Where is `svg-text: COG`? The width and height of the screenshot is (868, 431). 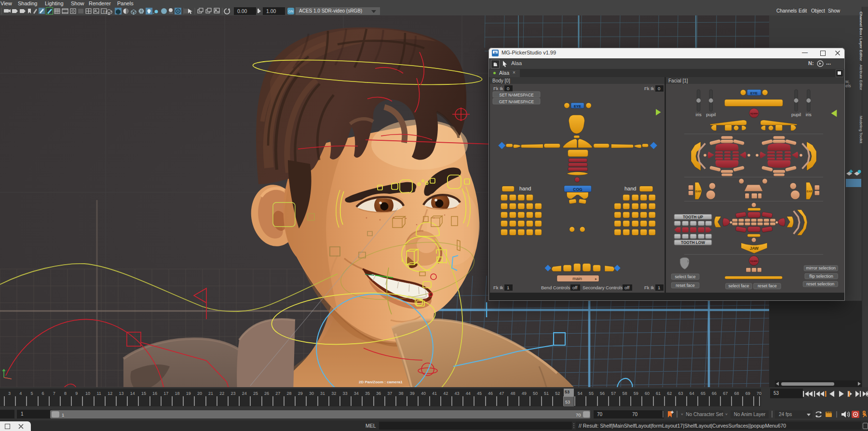
svg-text: COG is located at coordinates (578, 189).